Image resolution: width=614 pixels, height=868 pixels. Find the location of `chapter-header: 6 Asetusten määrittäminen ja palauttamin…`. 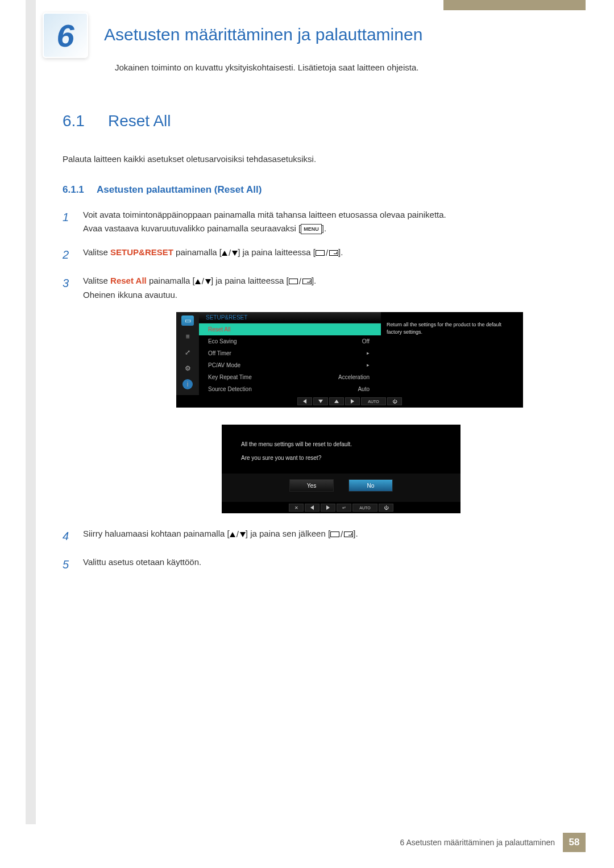

chapter-header: 6 Asetusten määrittäminen ja palauttamin… is located at coordinates (306, 35).